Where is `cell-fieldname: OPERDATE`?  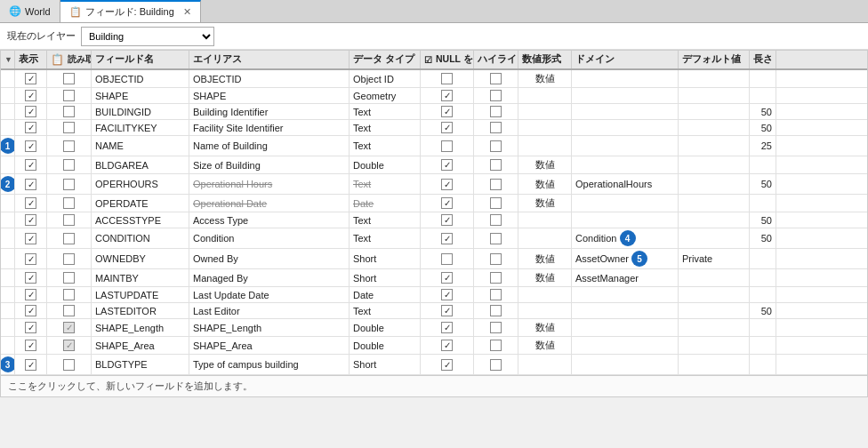 cell-fieldname: OPERDATE is located at coordinates (141, 203).